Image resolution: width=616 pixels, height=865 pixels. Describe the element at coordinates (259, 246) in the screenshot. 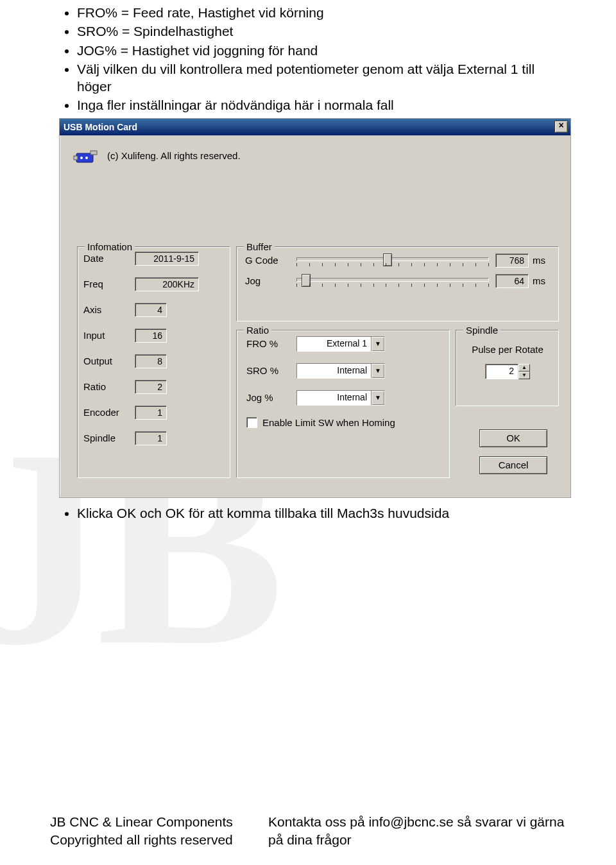

I see `group-legend: Buffer` at that location.